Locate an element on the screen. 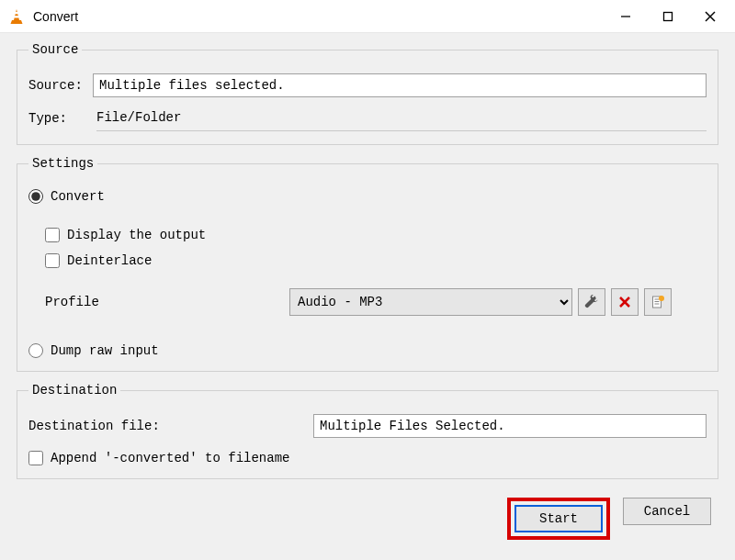 The image size is (735, 560). start-button-highlight: Start is located at coordinates (559, 519).